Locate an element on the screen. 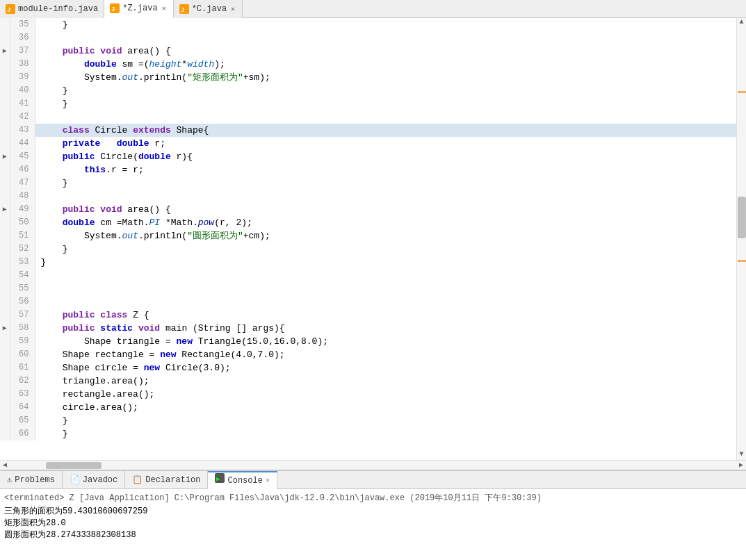 Image resolution: width=746 pixels, height=560 pixels. line-number: 38 is located at coordinates (22, 64).